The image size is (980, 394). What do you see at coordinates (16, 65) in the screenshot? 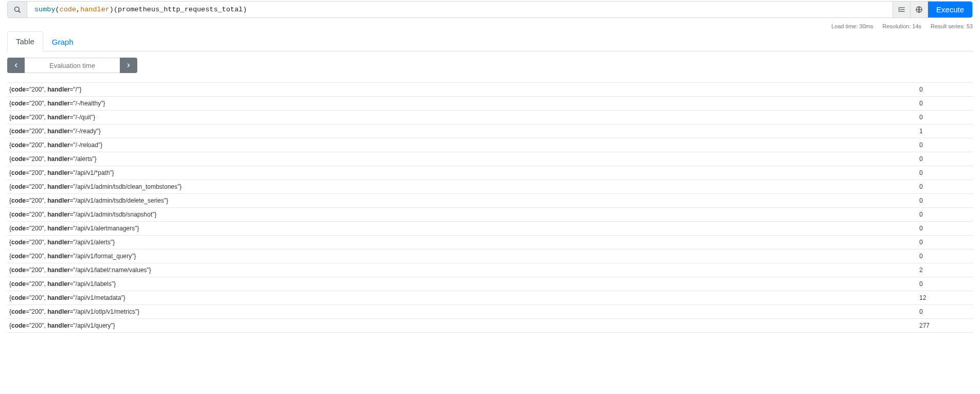
I see `eval-time-prev-button` at bounding box center [16, 65].